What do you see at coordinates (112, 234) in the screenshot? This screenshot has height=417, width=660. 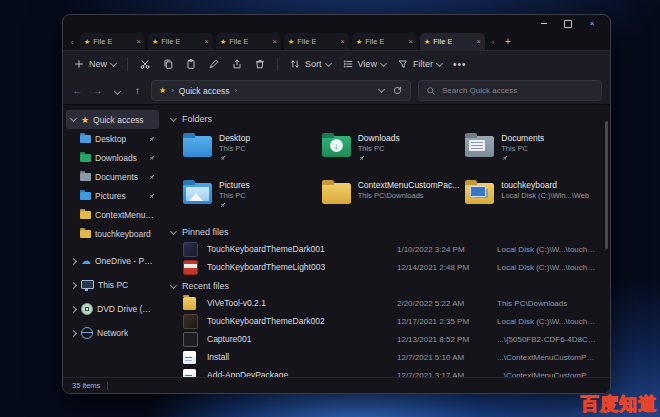 I see `sidebar-item-touchkeyboard: touchkeyboard` at bounding box center [112, 234].